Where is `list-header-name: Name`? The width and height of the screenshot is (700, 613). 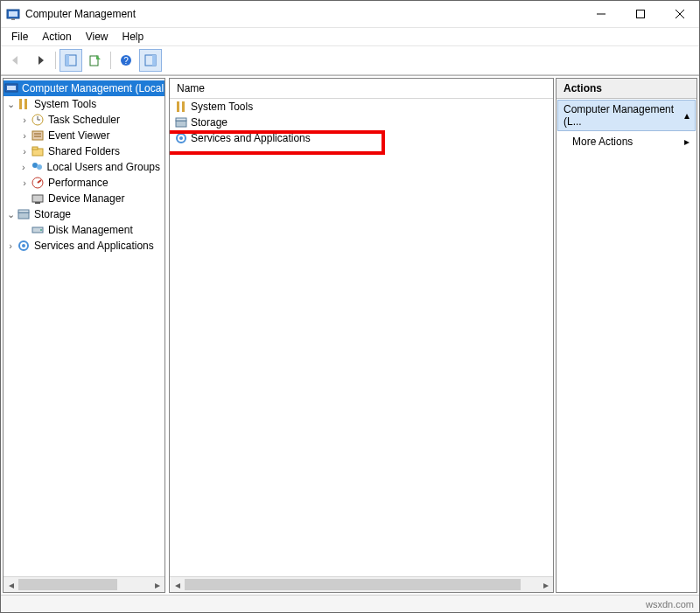
list-header-name: Name is located at coordinates (191, 88).